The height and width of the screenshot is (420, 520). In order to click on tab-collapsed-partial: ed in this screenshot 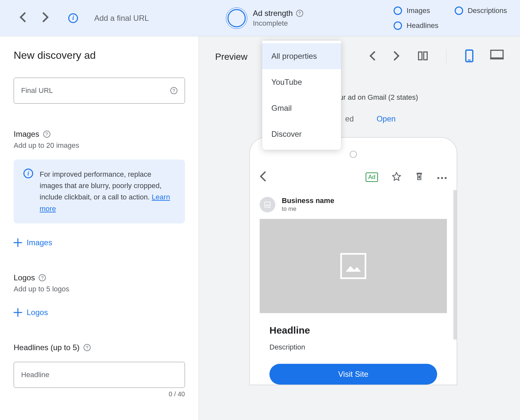, I will do `click(350, 119)`.